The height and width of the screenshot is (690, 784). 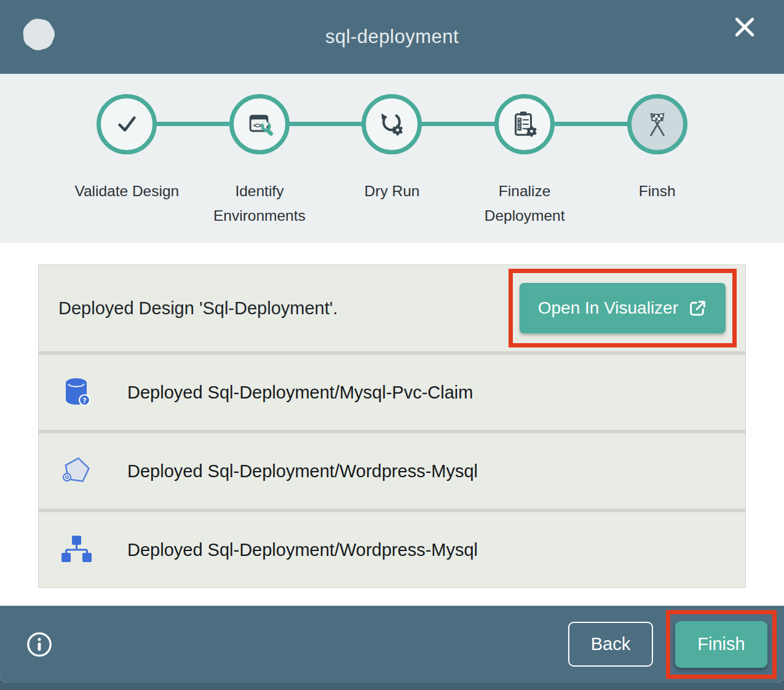 What do you see at coordinates (721, 644) in the screenshot?
I see `finish-button: Finish` at bounding box center [721, 644].